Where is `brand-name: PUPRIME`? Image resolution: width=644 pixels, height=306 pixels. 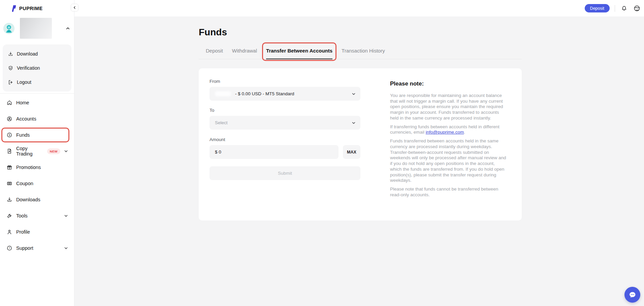
brand-name: PUPRIME is located at coordinates (31, 8).